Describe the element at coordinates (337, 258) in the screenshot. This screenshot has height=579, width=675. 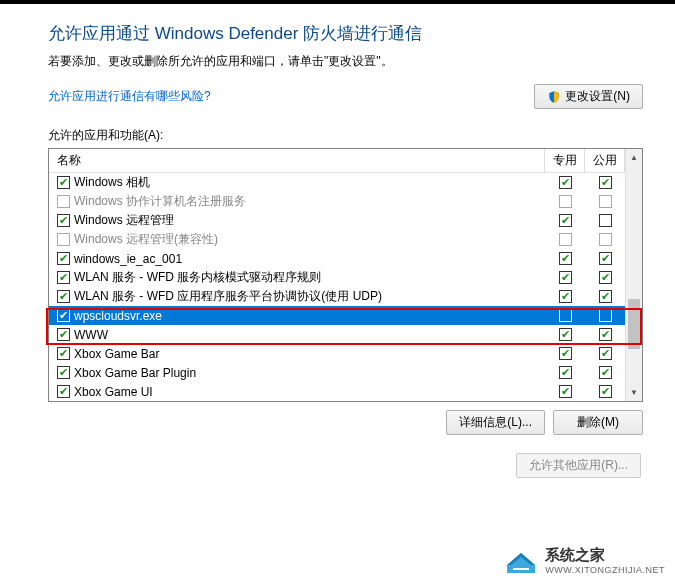
I see `table-row: windows_ie_ac_001` at that location.